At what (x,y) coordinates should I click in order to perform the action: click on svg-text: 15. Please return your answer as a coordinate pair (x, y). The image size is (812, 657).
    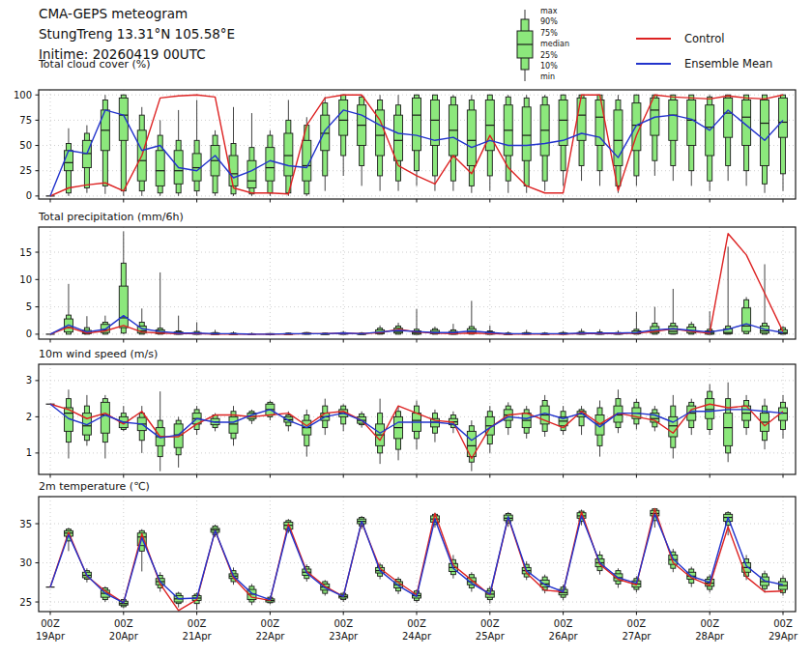
    Looking at the image, I should click on (25, 253).